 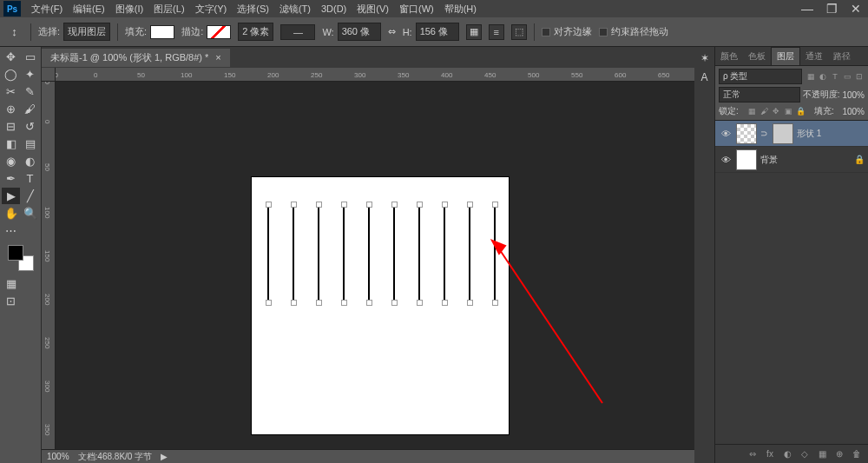 I want to click on color-swatches, so click(x=21, y=258).